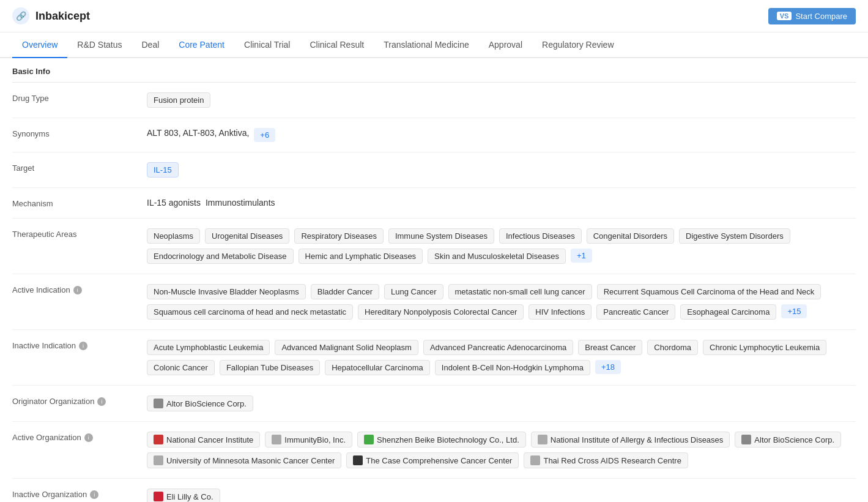  What do you see at coordinates (612, 460) in the screenshot?
I see `org-name: Thai Red Cross AIDS Research Centre` at bounding box center [612, 460].